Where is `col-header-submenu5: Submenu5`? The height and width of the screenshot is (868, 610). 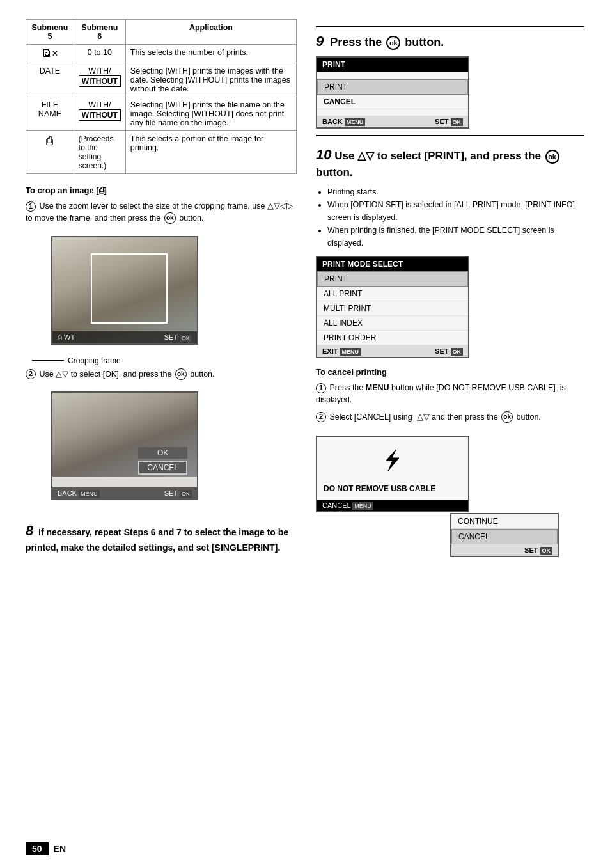 col-header-submenu5: Submenu5 is located at coordinates (50, 32).